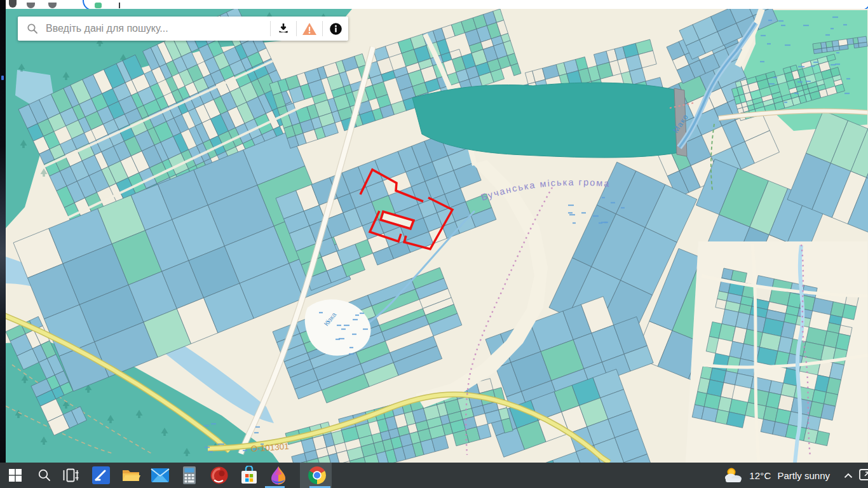 This screenshot has height=488, width=868. What do you see at coordinates (278, 475) in the screenshot?
I see `paint3d-app-button` at bounding box center [278, 475].